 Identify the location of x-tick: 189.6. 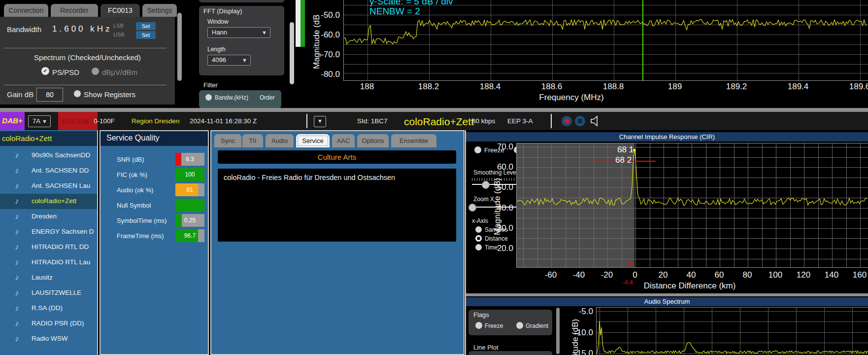
(854, 87).